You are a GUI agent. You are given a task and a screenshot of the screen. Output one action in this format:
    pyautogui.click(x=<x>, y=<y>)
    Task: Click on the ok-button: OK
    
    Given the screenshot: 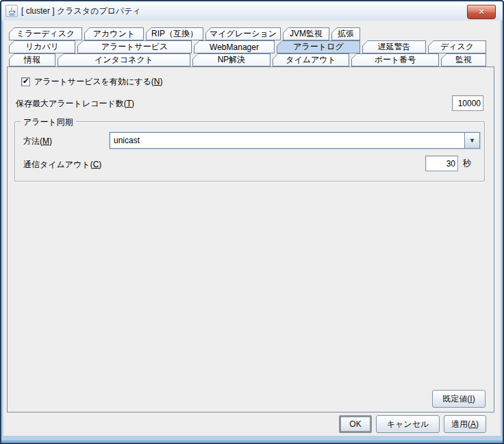 What is the action you would take?
    pyautogui.click(x=355, y=424)
    